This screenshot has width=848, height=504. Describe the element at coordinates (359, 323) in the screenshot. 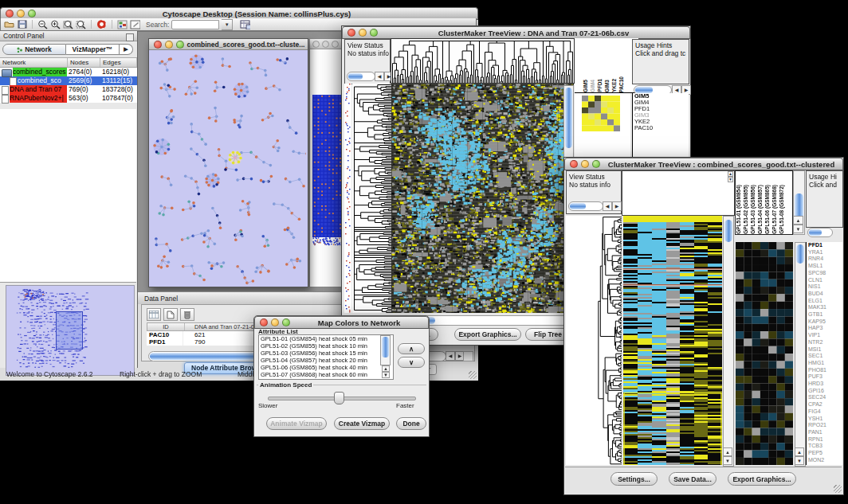

I see `map-colors-title: Map Colors to Network` at that location.